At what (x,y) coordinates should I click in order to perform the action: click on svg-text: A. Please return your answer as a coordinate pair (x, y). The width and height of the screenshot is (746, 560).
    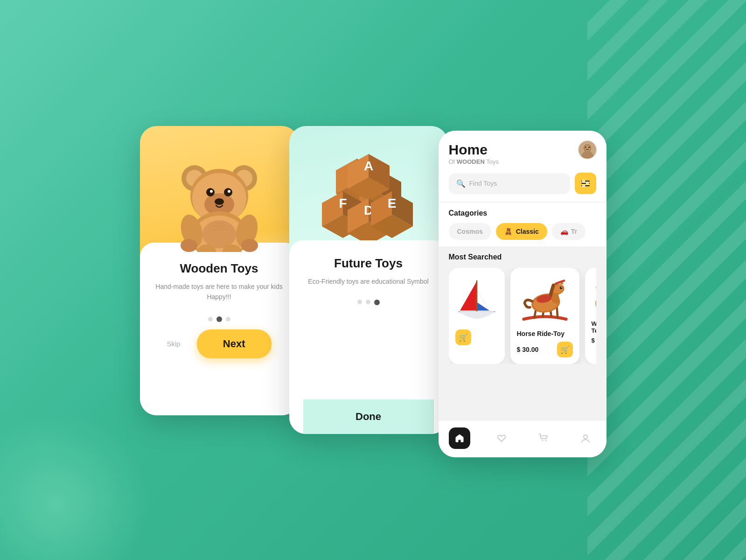
    Looking at the image, I should click on (368, 166).